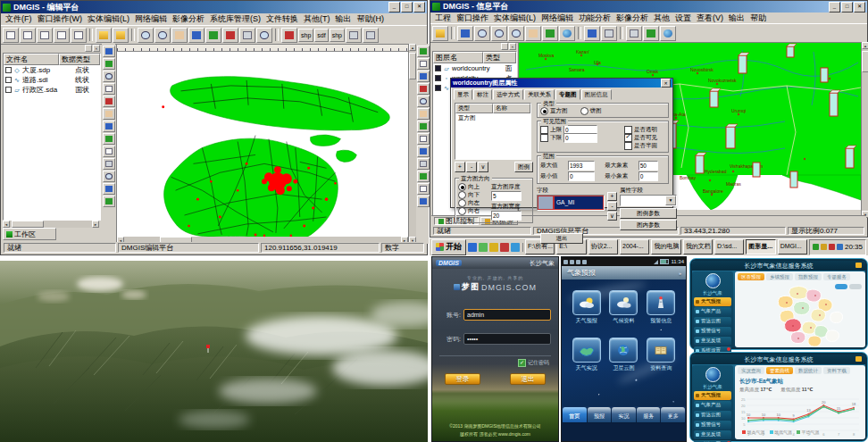 The width and height of the screenshot is (868, 442). I want to click on field-apply-icon: ∨, so click(613, 216).